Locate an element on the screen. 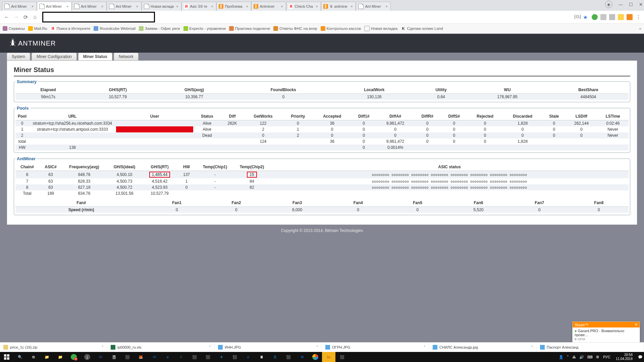  browser-tab: ₿Antminer× is located at coordinates (269, 6).